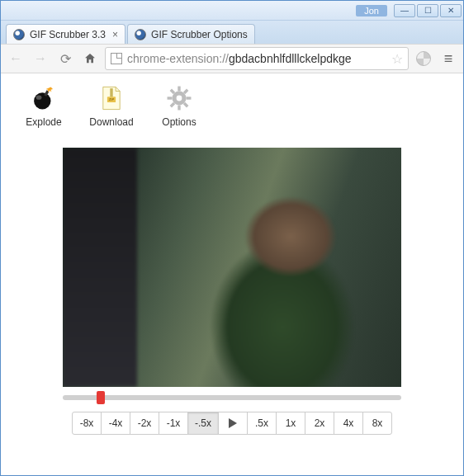 This screenshot has width=464, height=476. I want to click on extension-button, so click(424, 59).